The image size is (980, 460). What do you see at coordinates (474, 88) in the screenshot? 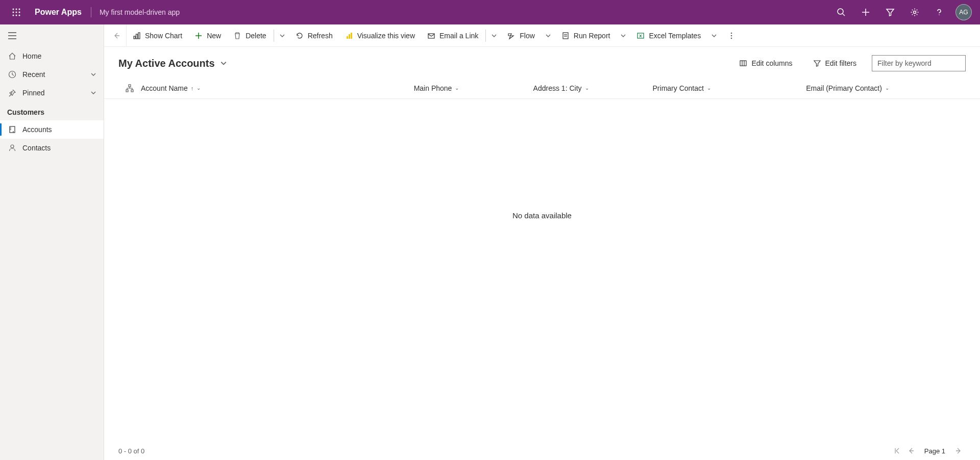
I see `column-header-main-phone: Main Phone ⌄` at bounding box center [474, 88].